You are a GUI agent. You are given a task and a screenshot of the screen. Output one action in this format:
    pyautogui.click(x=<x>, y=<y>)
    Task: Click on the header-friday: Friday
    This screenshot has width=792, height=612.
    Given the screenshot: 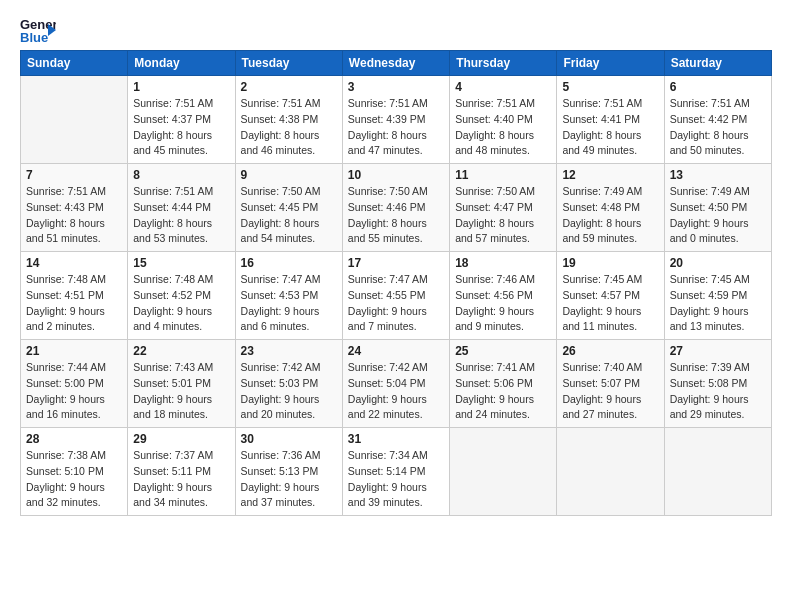 What is the action you would take?
    pyautogui.click(x=610, y=64)
    